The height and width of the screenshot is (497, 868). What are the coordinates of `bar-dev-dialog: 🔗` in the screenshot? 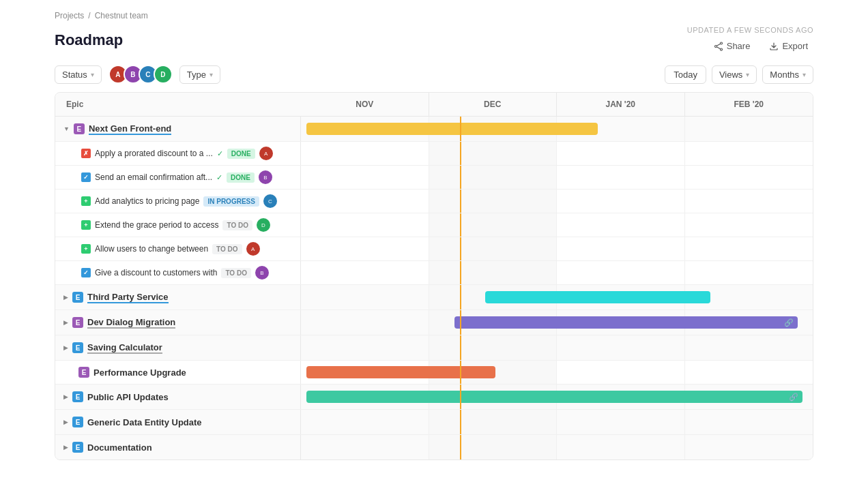 It's located at (626, 322).